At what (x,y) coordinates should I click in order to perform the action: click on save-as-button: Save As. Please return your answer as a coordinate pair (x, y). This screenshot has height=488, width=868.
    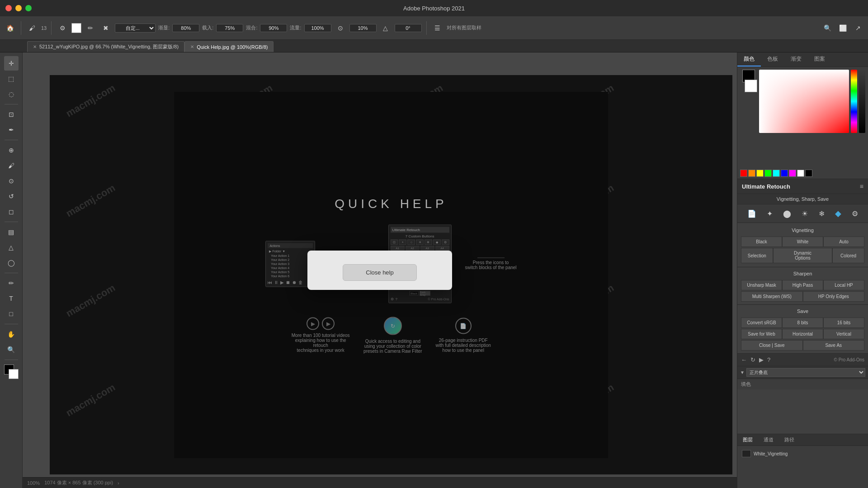
    Looking at the image, I should click on (834, 346).